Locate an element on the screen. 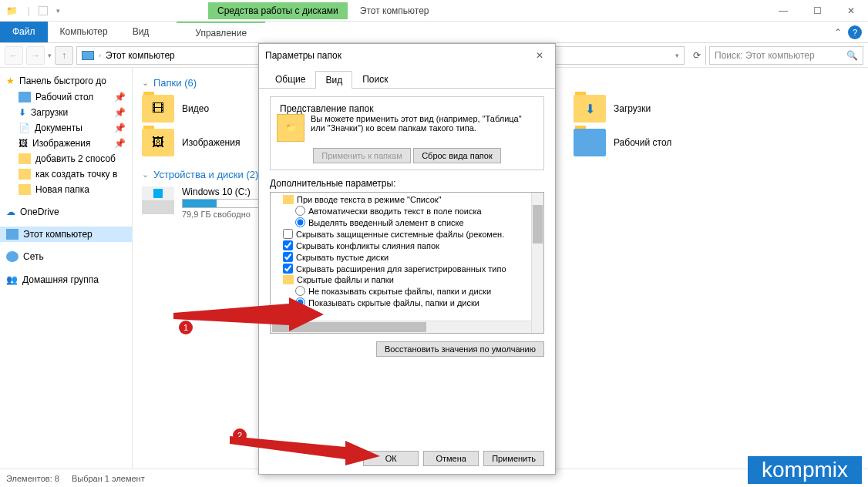 The image size is (868, 487). desktop-icon is located at coordinates (25, 97).